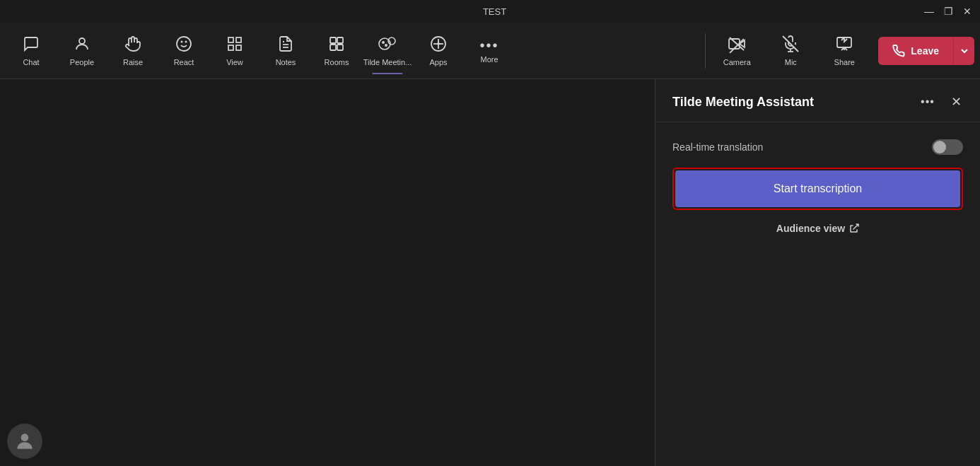 Image resolution: width=980 pixels, height=466 pixels. What do you see at coordinates (791, 51) in the screenshot?
I see `toolbar-item-mic: Mic` at bounding box center [791, 51].